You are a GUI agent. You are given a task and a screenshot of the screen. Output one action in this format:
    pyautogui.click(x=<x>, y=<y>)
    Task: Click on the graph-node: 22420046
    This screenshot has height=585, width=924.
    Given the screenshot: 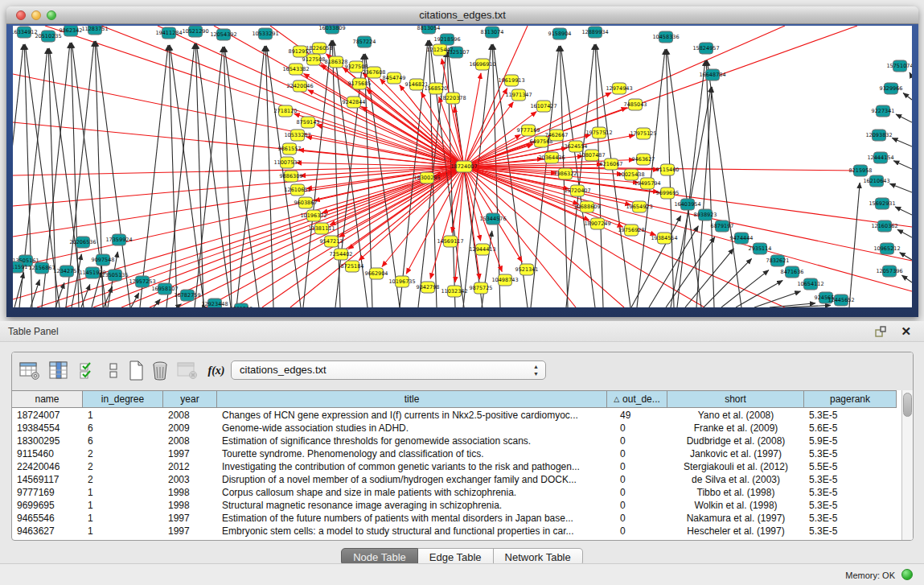 What is the action you would take?
    pyautogui.click(x=299, y=86)
    